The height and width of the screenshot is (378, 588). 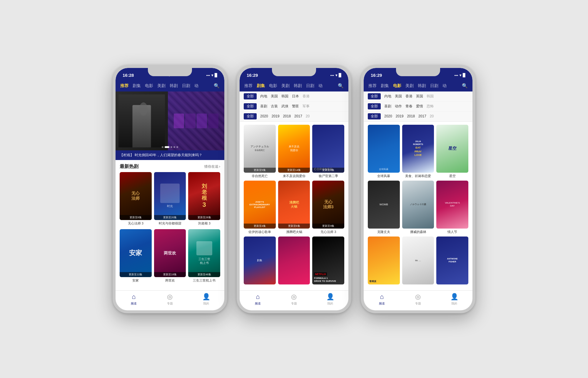 What do you see at coordinates (328, 207) in the screenshot?
I see `card-wuxin2: 无心法师3 更新至8集 无心法师 3` at bounding box center [328, 207].